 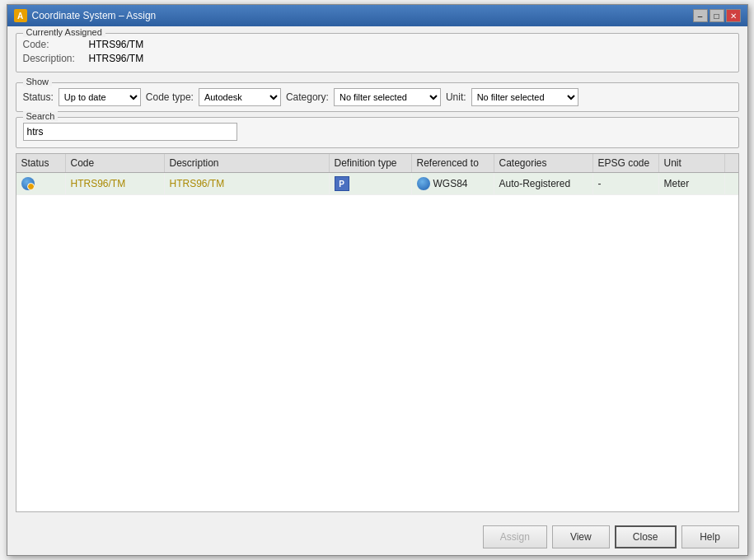 I want to click on window-title: Coordinate System – Assign, so click(x=363, y=16).